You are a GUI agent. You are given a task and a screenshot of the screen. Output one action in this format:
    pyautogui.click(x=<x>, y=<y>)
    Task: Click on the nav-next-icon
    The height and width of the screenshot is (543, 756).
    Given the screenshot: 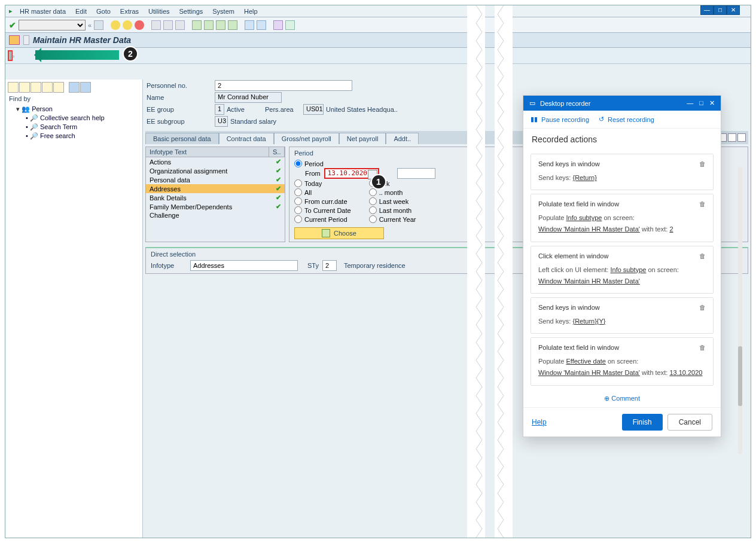 What is the action you would take?
    pyautogui.click(x=25, y=87)
    